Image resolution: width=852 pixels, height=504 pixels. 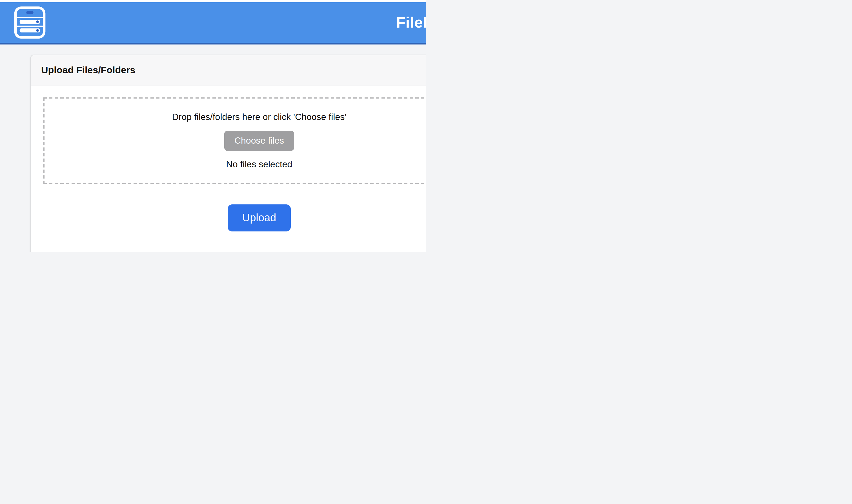 What do you see at coordinates (260, 117) in the screenshot?
I see `dropzone-text: Drop files/folders here or click 'Choose…` at bounding box center [260, 117].